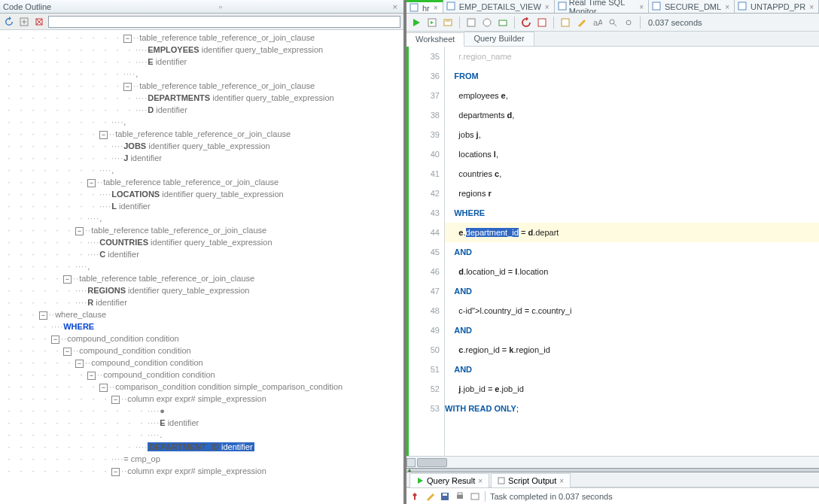  What do you see at coordinates (203, 74) in the screenshot?
I see `tree-node: ··············,` at bounding box center [203, 74].